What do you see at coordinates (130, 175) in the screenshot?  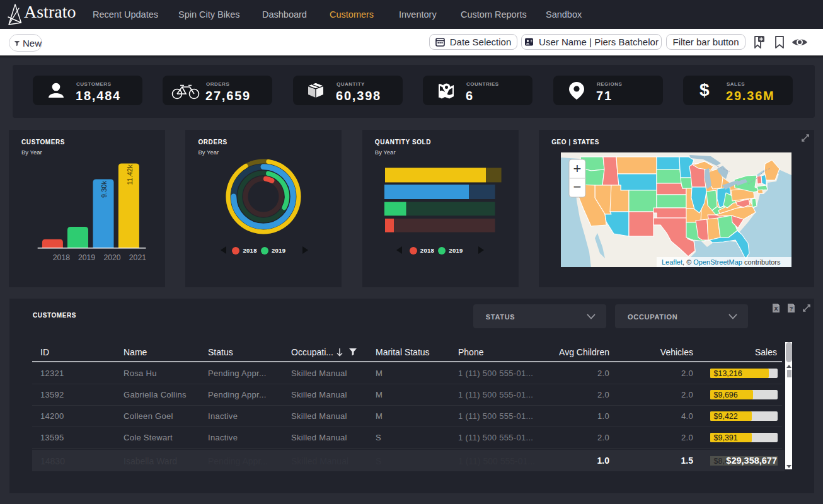 I see `svg-text: 11.42k` at bounding box center [130, 175].